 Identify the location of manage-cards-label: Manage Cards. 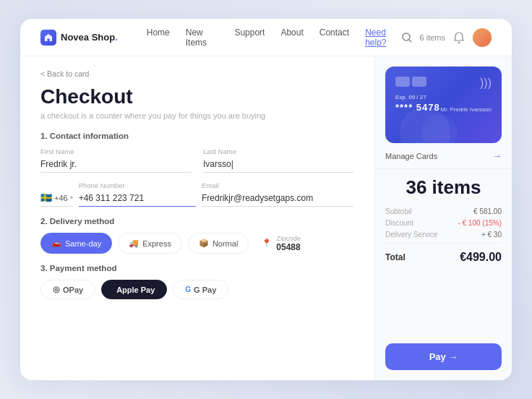
(411, 156).